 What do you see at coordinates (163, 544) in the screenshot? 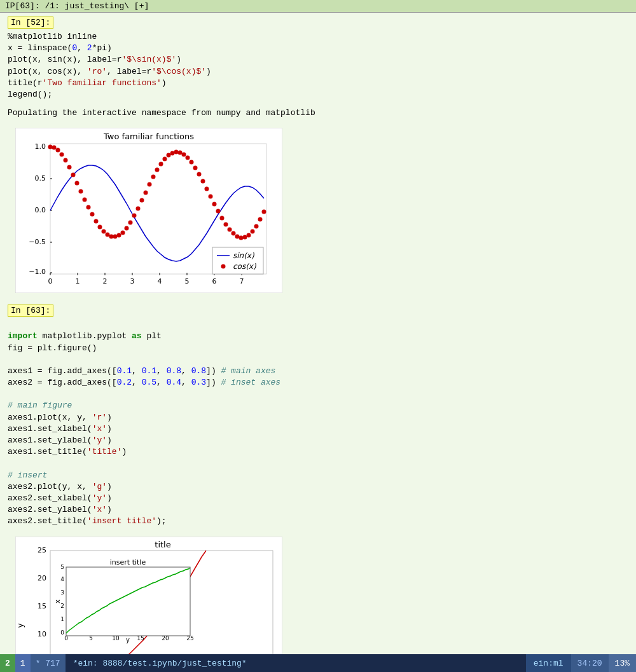
I see `svg-text: title` at bounding box center [163, 544].